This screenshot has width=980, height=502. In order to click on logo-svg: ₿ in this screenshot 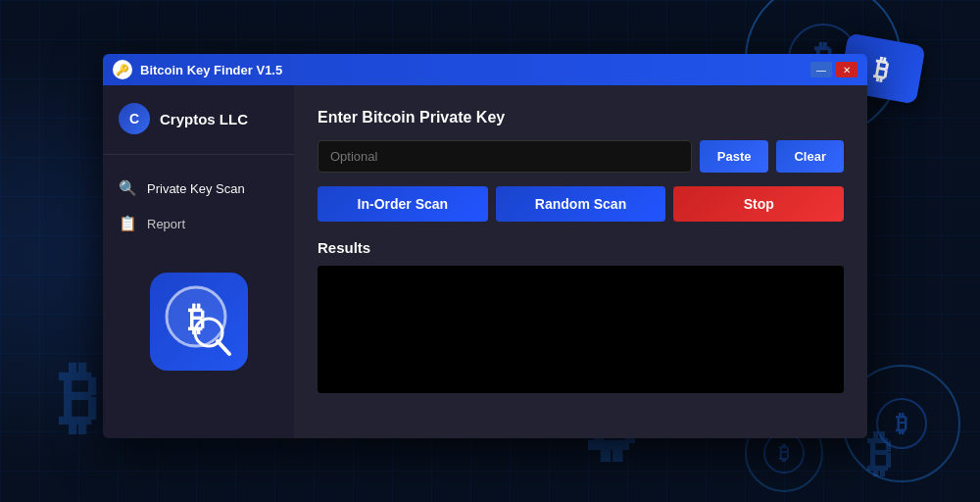, I will do `click(199, 322)`.